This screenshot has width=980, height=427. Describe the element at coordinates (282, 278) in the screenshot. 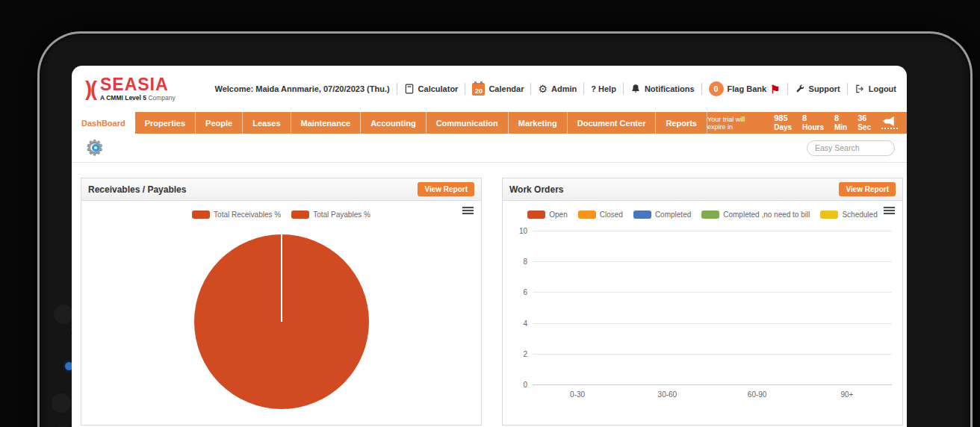

I see `pie-slice-divider` at that location.